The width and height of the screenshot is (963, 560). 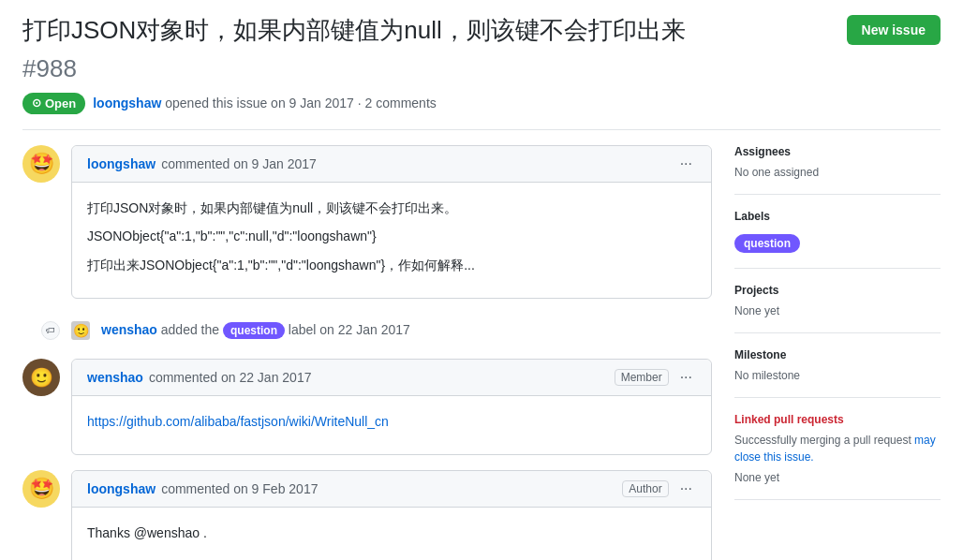 I want to click on comment-author-2: wenshao, so click(x=115, y=377).